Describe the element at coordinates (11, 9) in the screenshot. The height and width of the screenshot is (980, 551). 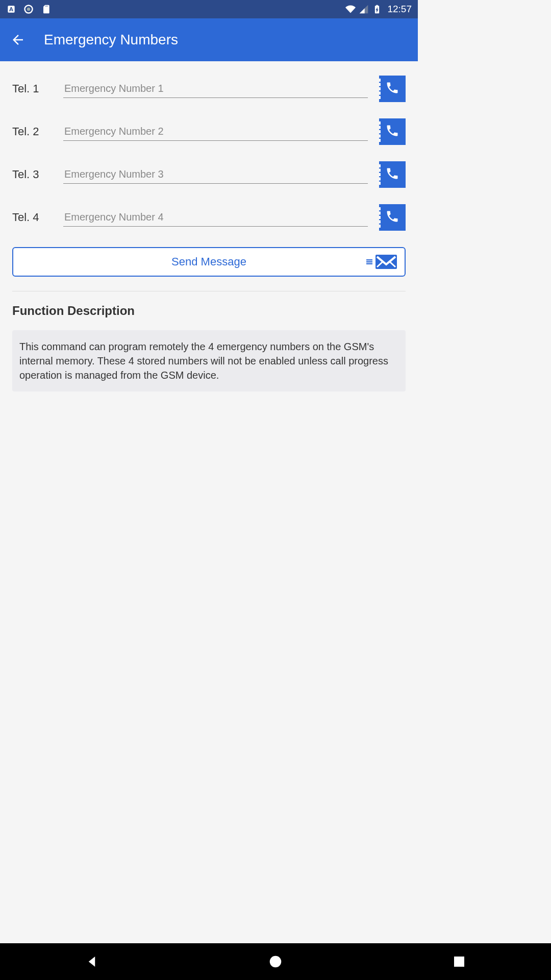
I see `svg-text: A` at that location.